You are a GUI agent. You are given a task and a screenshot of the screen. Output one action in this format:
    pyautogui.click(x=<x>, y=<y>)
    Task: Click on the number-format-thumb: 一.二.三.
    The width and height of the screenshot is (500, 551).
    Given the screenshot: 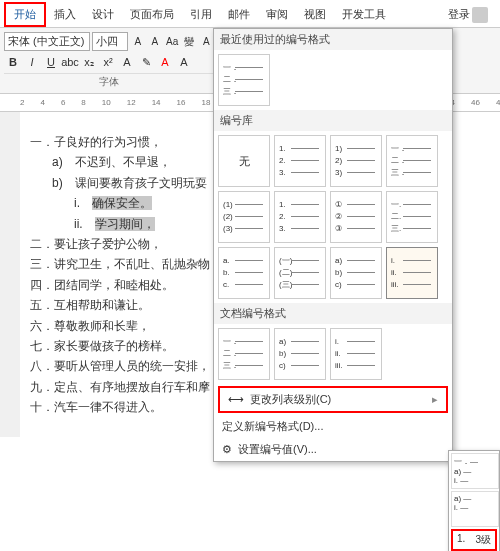 What is the action you would take?
    pyautogui.click(x=412, y=217)
    